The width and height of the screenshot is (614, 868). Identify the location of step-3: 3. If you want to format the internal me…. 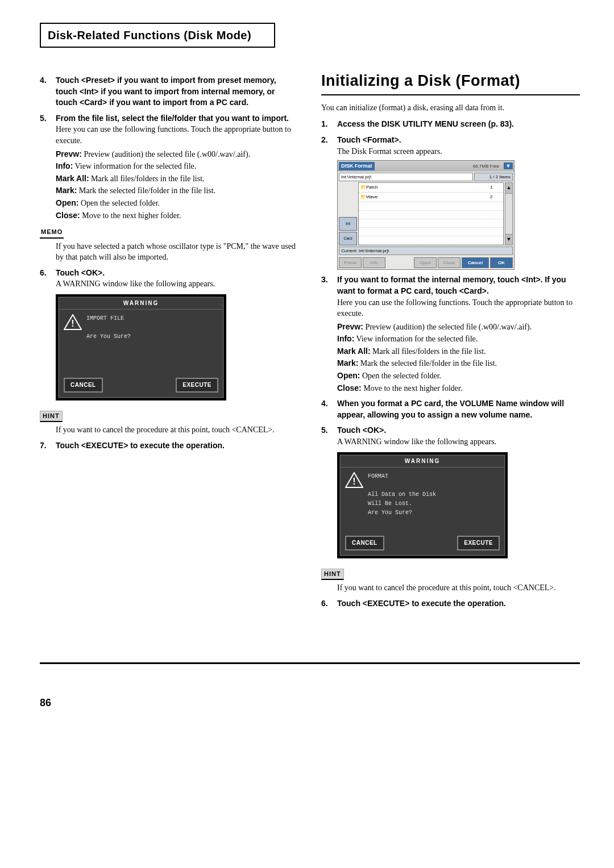
(450, 297).